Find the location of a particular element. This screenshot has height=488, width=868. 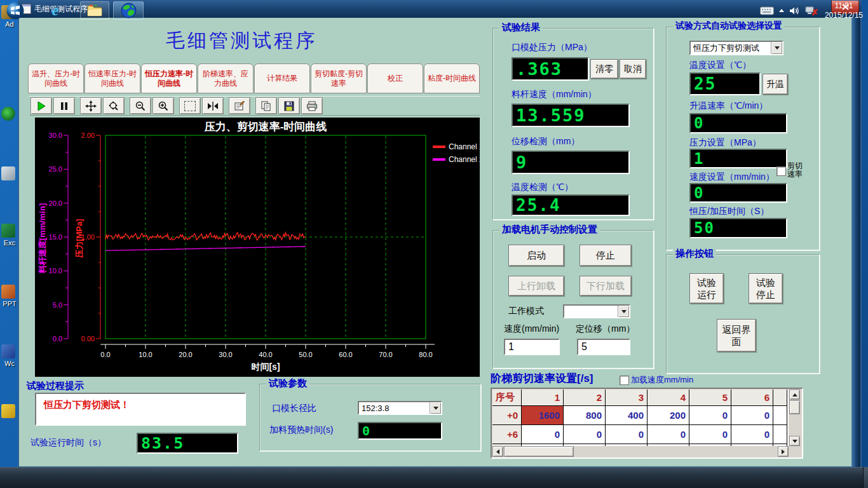

hold-time-label: 恒压/加压时间（S） is located at coordinates (729, 212).